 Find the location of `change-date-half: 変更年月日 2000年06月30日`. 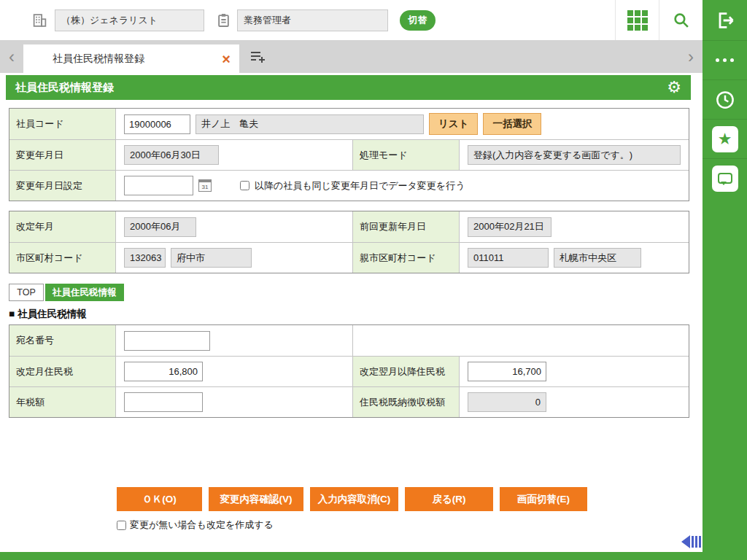

change-date-half: 変更年月日 2000年06月30日 is located at coordinates (181, 155).